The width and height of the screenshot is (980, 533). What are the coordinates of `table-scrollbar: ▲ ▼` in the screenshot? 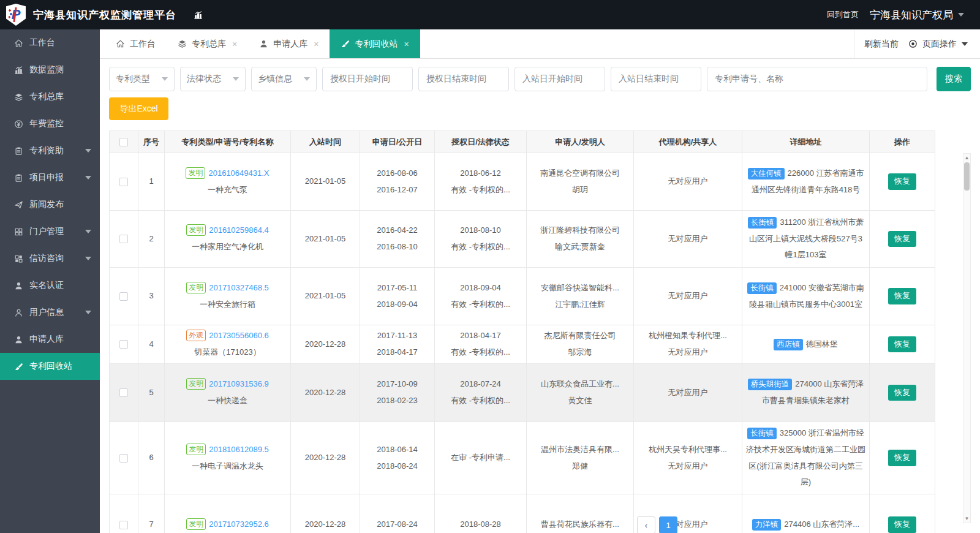 It's located at (967, 338).